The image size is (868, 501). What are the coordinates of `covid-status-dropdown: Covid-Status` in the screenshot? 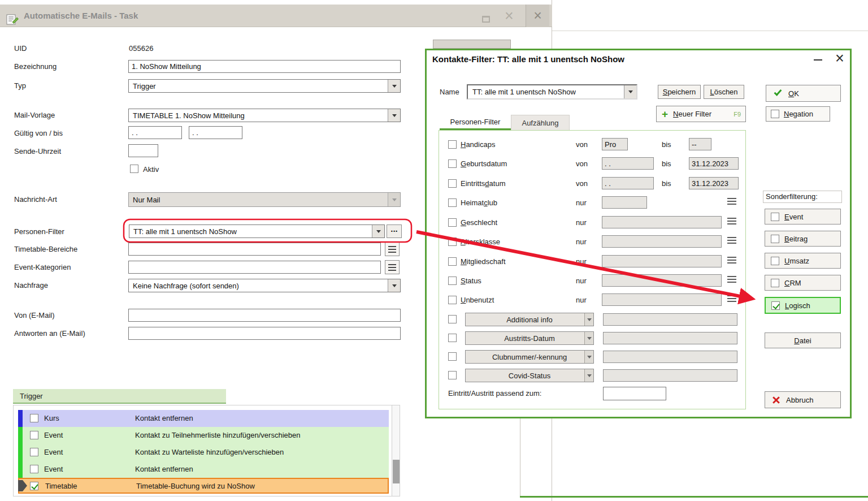 It's located at (530, 375).